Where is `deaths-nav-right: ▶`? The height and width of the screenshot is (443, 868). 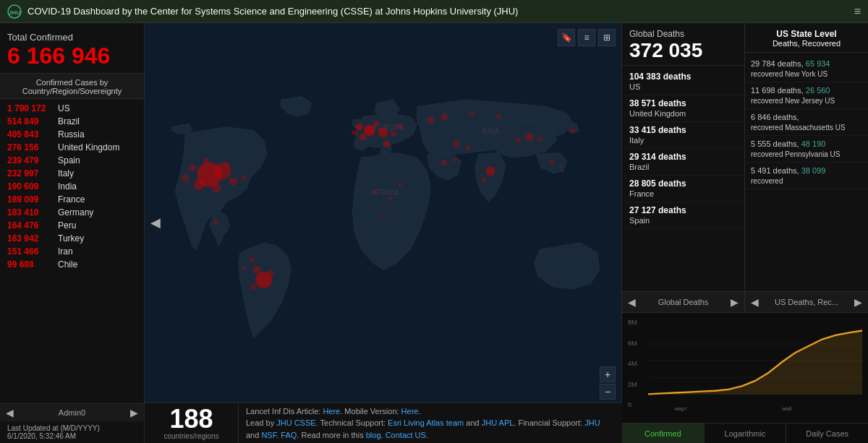 deaths-nav-right: ▶ is located at coordinates (735, 302).